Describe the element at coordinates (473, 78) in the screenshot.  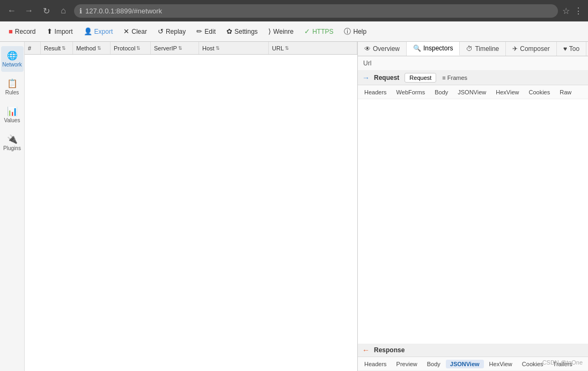
I see `request-section-header: → Request Request ≡ Frames` at that location.